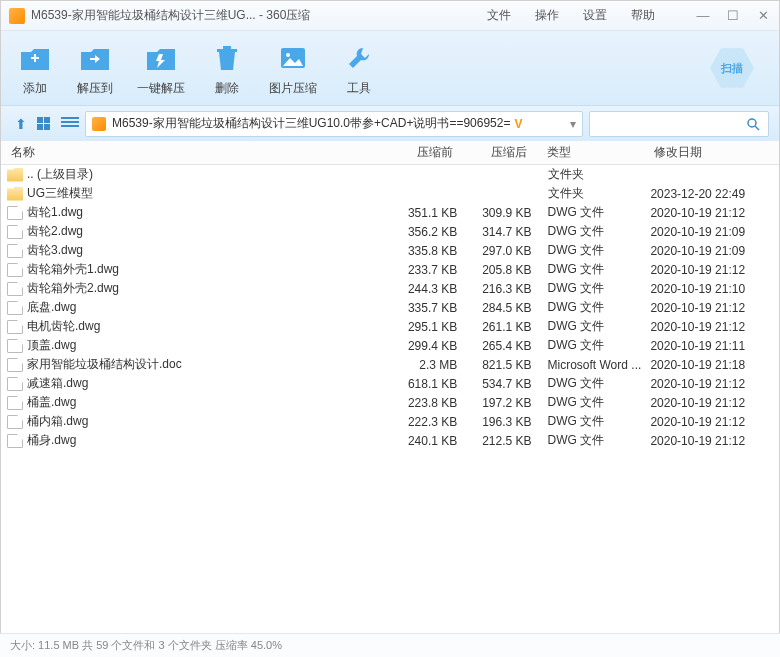  I want to click on vip-badge-icon: V, so click(518, 124).